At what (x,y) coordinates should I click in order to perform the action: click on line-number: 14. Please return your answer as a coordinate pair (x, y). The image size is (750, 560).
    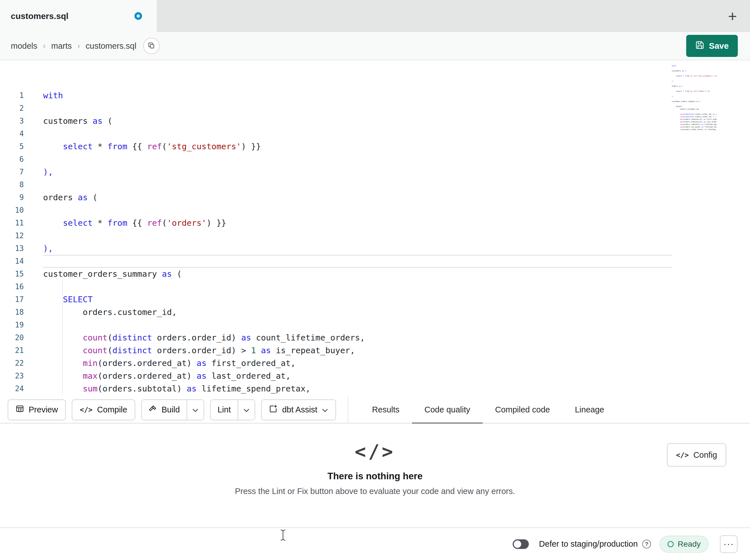
    Looking at the image, I should click on (12, 262).